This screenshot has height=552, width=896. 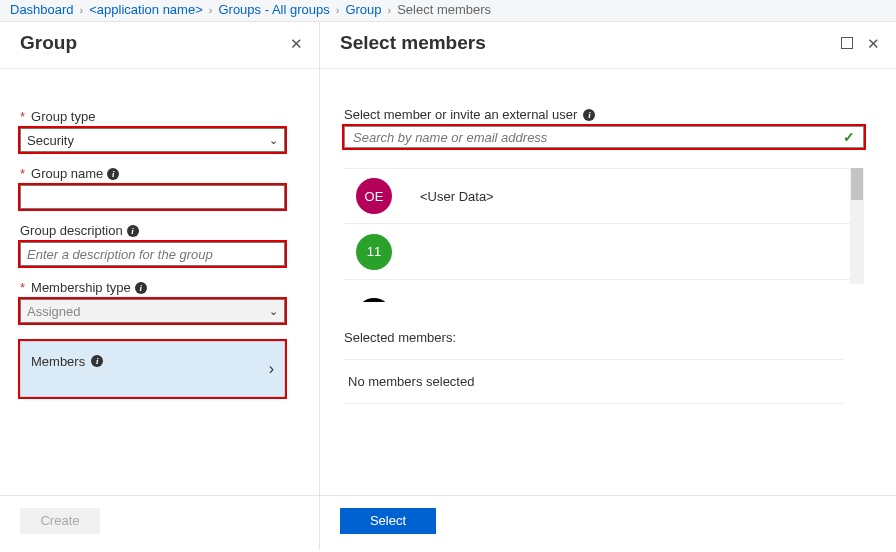 What do you see at coordinates (120, 254) in the screenshot?
I see `group-description-placeholder: Enter a description for the group` at bounding box center [120, 254].